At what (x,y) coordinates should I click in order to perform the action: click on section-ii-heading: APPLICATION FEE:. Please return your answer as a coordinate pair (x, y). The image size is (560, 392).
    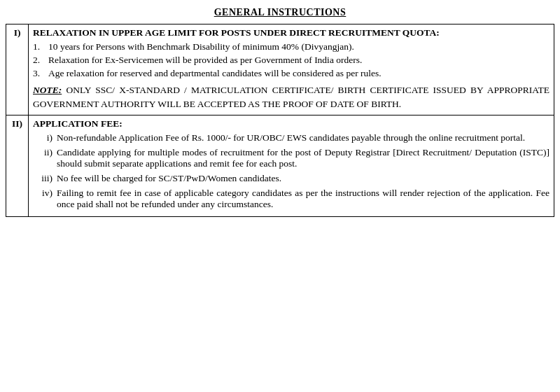
    Looking at the image, I should click on (291, 124).